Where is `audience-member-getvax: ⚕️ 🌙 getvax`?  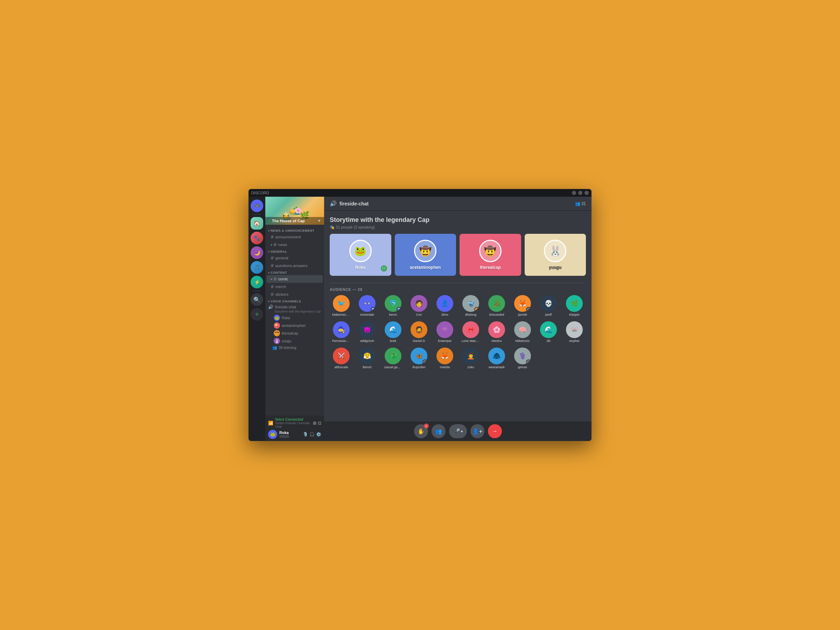 audience-member-getvax: ⚕️ 🌙 getvax is located at coordinates (523, 358).